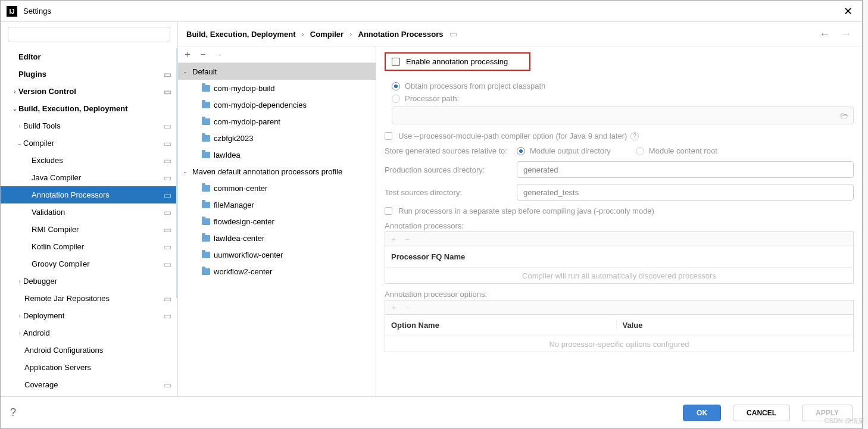 This screenshot has width=868, height=429. I want to click on sidebar-item-annotation-processors: Annotation Processors▭, so click(89, 195).